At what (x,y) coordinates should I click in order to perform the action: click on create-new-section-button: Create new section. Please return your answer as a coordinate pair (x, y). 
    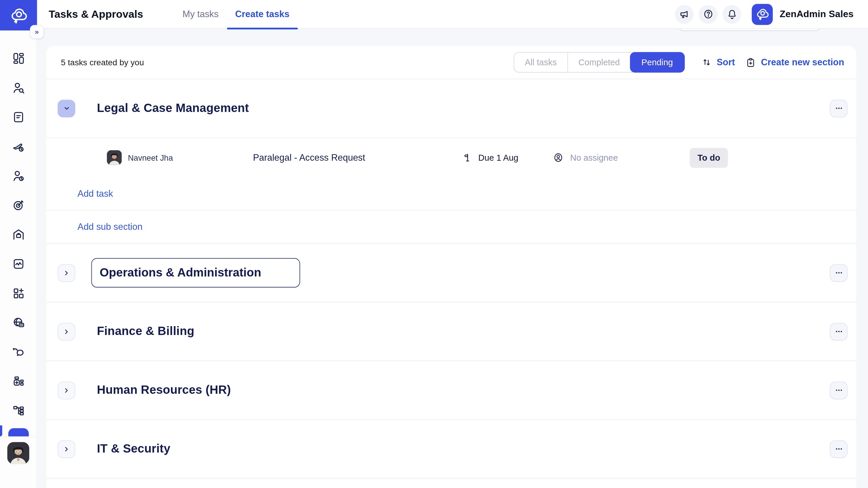
    Looking at the image, I should click on (795, 62).